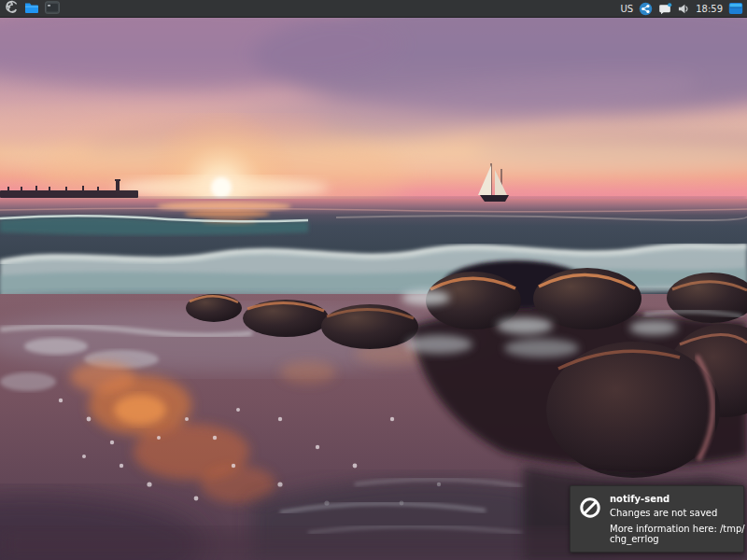 Image resolution: width=747 pixels, height=560 pixels. What do you see at coordinates (678, 534) in the screenshot?
I see `notification-body: More information here: /tmp/ chg_errlog` at bounding box center [678, 534].